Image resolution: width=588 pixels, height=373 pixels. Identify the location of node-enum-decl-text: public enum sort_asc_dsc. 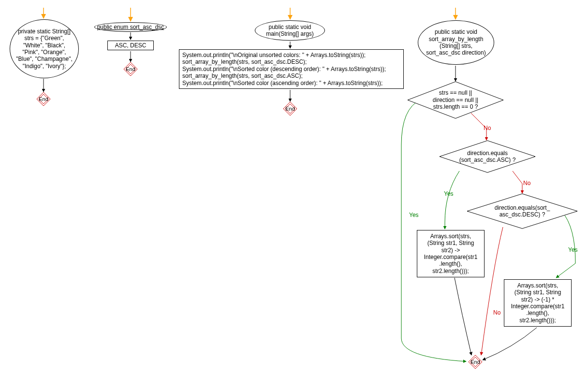
(131, 27).